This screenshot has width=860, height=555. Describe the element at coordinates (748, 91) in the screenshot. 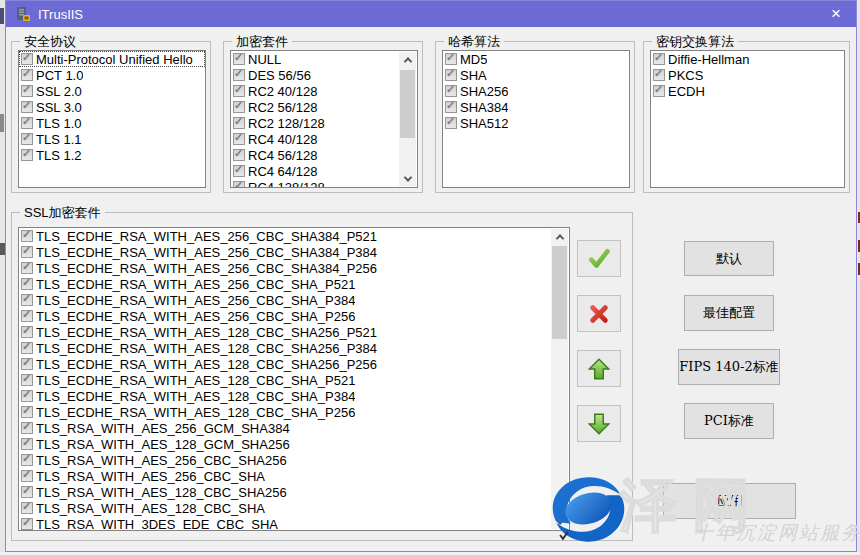

I see `list-item: ECDH` at that location.